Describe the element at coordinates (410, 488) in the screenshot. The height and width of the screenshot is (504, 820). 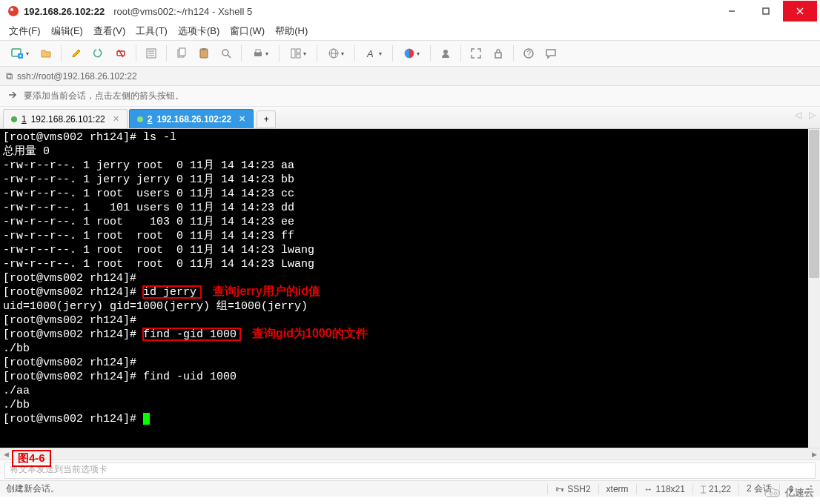
I see `status-bar: 创建新会话。 🗝SSH2 xterm ↔118x21 ⌶21,22 2 会话 ⇕…` at that location.